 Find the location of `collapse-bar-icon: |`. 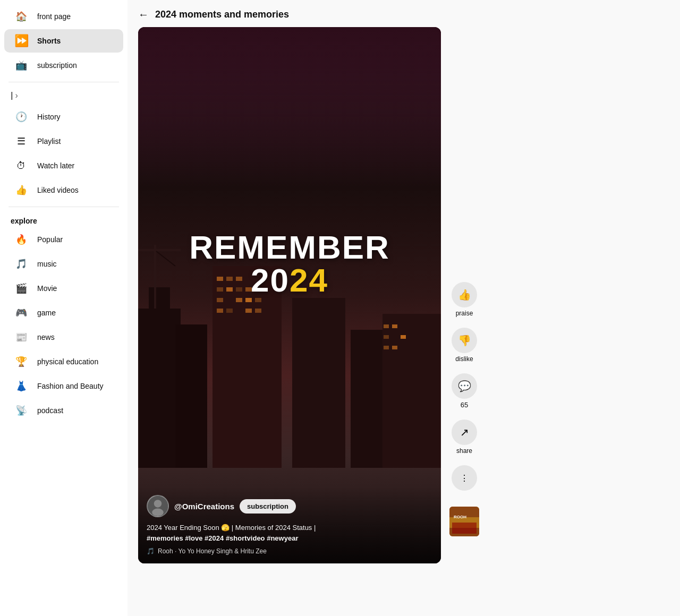

collapse-bar-icon: | is located at coordinates (12, 96).